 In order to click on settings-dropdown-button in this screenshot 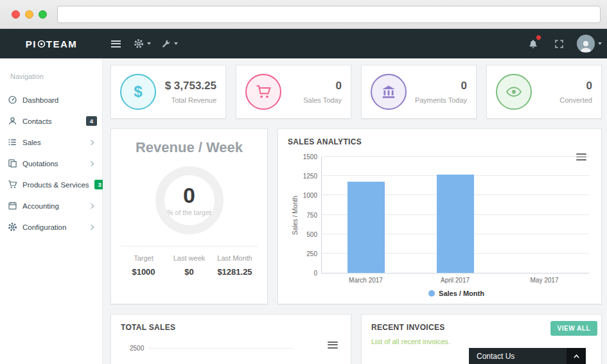, I will do `click(143, 44)`.